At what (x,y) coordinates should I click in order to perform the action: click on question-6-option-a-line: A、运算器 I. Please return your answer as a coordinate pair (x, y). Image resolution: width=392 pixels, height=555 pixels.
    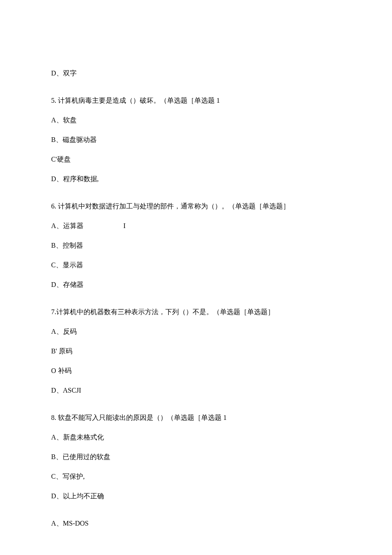
    Looking at the image, I should click on (196, 226).